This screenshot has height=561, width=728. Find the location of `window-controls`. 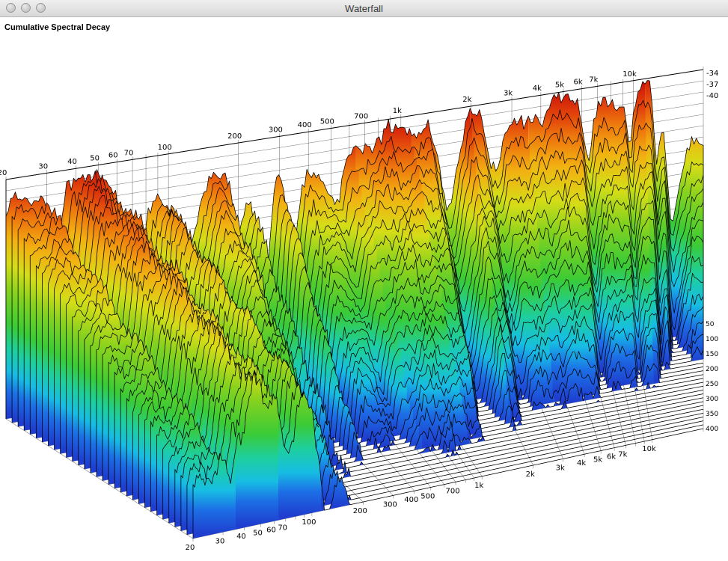

window-controls is located at coordinates (25, 7).